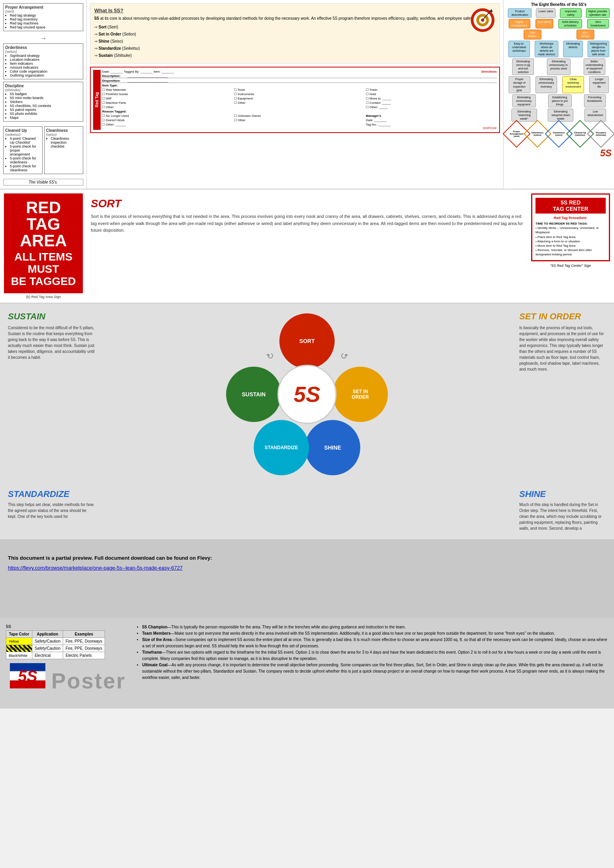 The image size is (614, 868). I want to click on sort-text: Sort is the process of removing everythi…, so click(307, 223).